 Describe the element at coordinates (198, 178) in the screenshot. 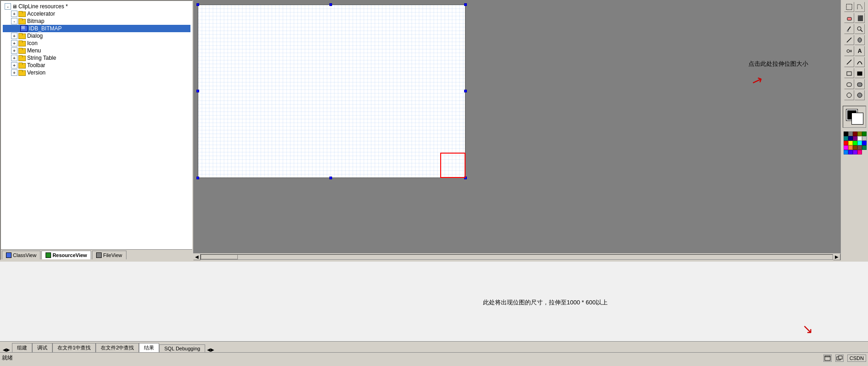

I see `handle-bl` at that location.